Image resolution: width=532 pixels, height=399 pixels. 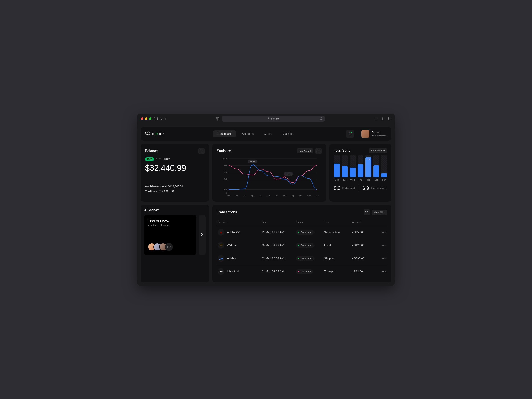 What do you see at coordinates (202, 151) in the screenshot?
I see `balance-more-button: •••` at bounding box center [202, 151].